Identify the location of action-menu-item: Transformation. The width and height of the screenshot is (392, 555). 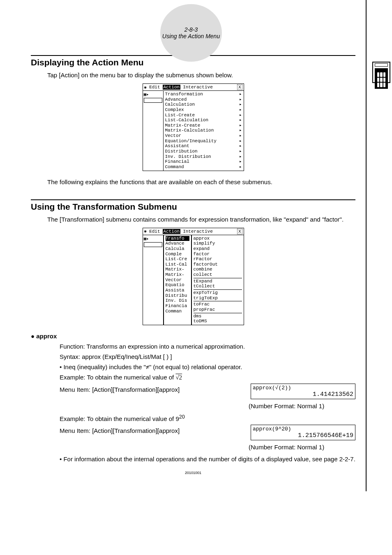
(204, 95).